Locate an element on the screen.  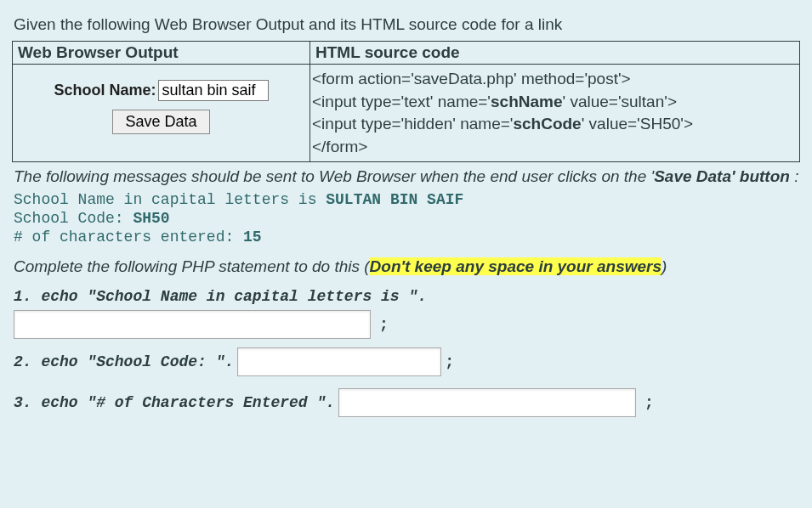
semicolon-1: ; is located at coordinates (384, 325).